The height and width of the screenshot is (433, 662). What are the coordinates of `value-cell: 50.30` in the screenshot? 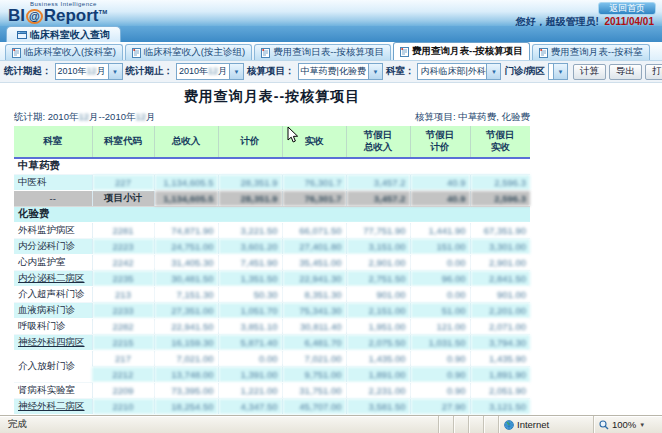 It's located at (250, 294).